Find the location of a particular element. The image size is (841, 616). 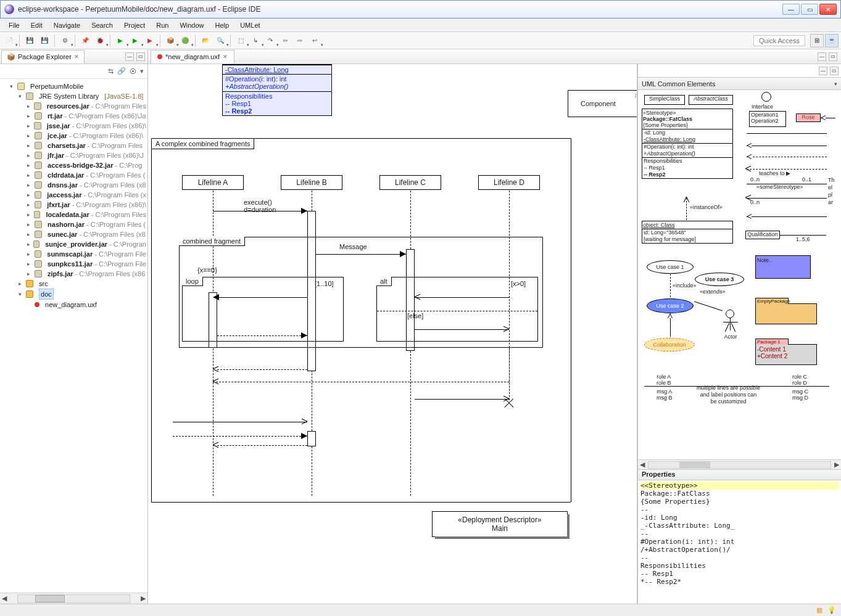

pal-simpleclass: SimpleClass is located at coordinates (665, 100).